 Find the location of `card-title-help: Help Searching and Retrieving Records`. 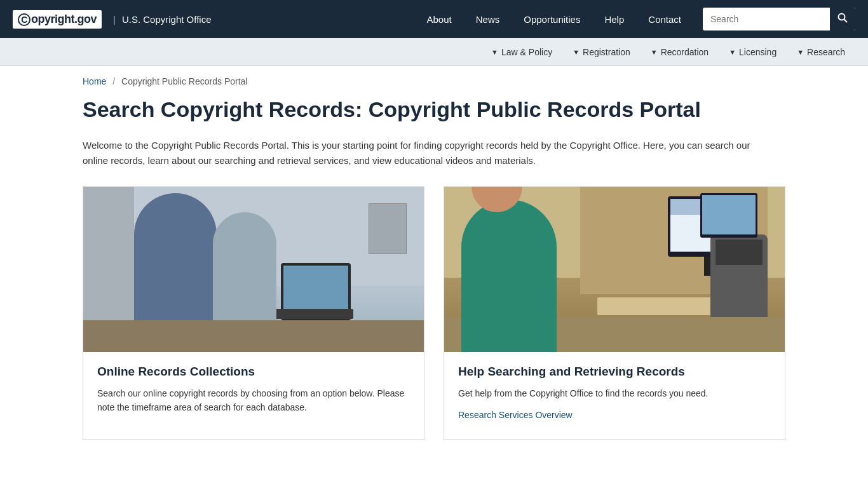

card-title-help: Help Searching and Retrieving Records is located at coordinates (614, 372).